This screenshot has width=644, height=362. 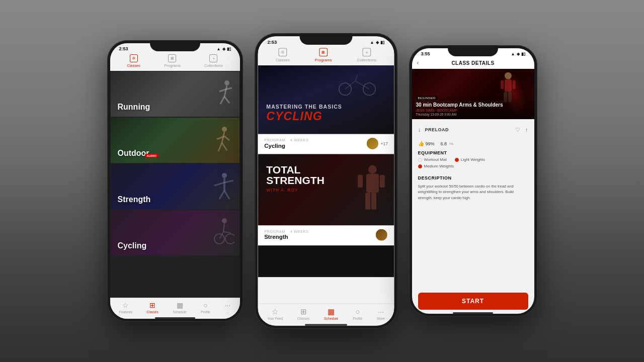 What do you see at coordinates (420, 160) in the screenshot?
I see `mat-checkbox` at bounding box center [420, 160].